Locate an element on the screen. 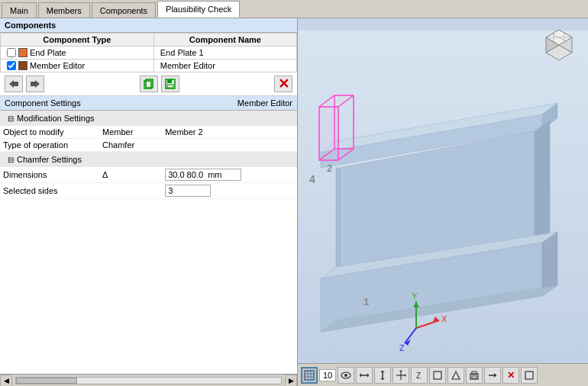 The height and width of the screenshot is (386, 588). view-btn-box is located at coordinates (438, 375).